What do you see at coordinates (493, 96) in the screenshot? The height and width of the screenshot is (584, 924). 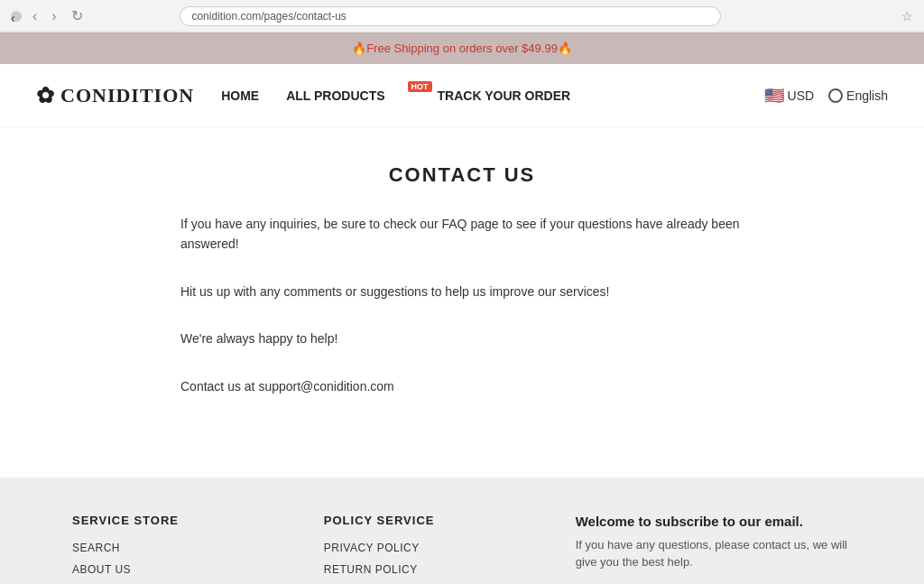 I see `main-nav: HOME ALL PRODUCTS HOT TRACK YOUR ORDER` at bounding box center [493, 96].